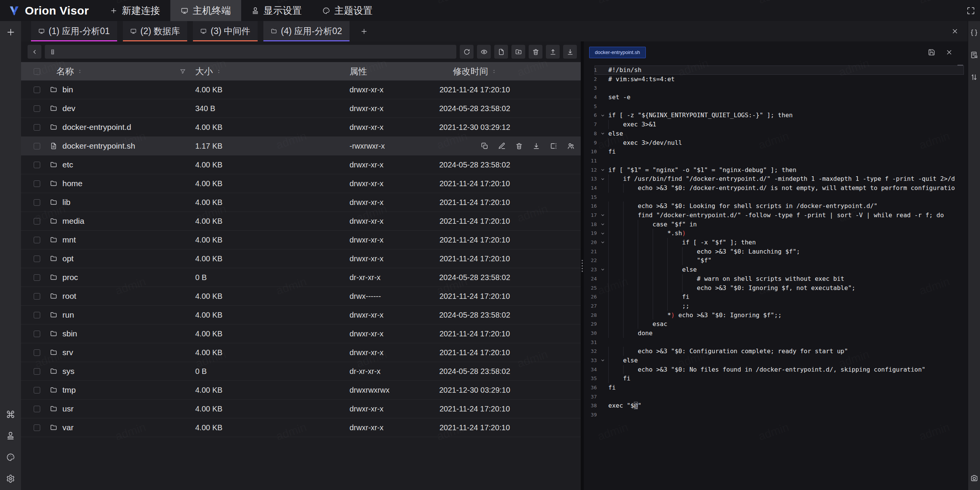  What do you see at coordinates (69, 371) in the screenshot?
I see `file-name: sys` at bounding box center [69, 371].